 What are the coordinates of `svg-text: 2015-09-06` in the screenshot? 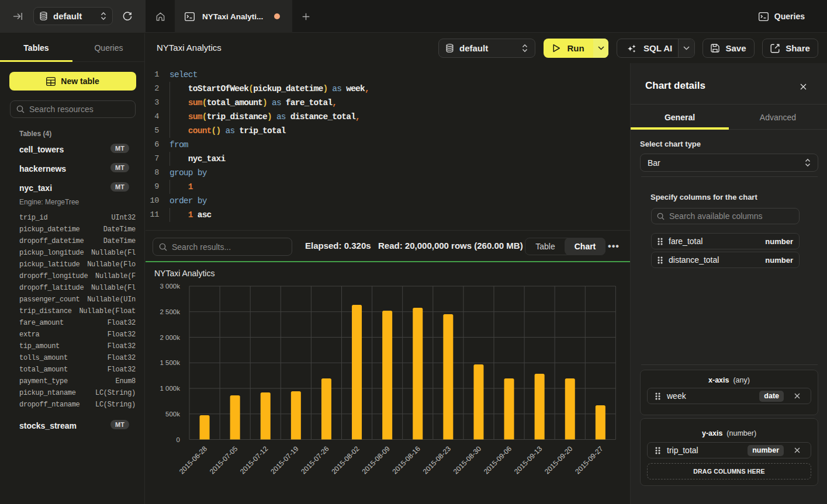 It's located at (498, 460).